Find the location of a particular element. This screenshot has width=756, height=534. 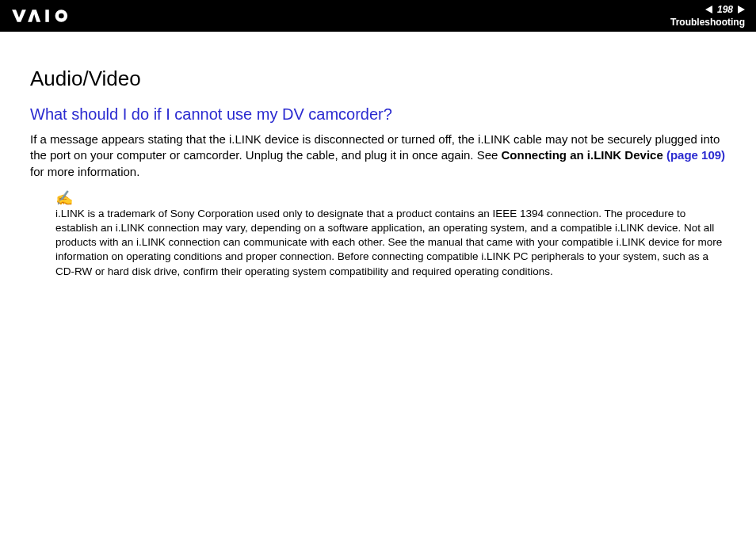

page-navigator: 198 is located at coordinates (708, 10).